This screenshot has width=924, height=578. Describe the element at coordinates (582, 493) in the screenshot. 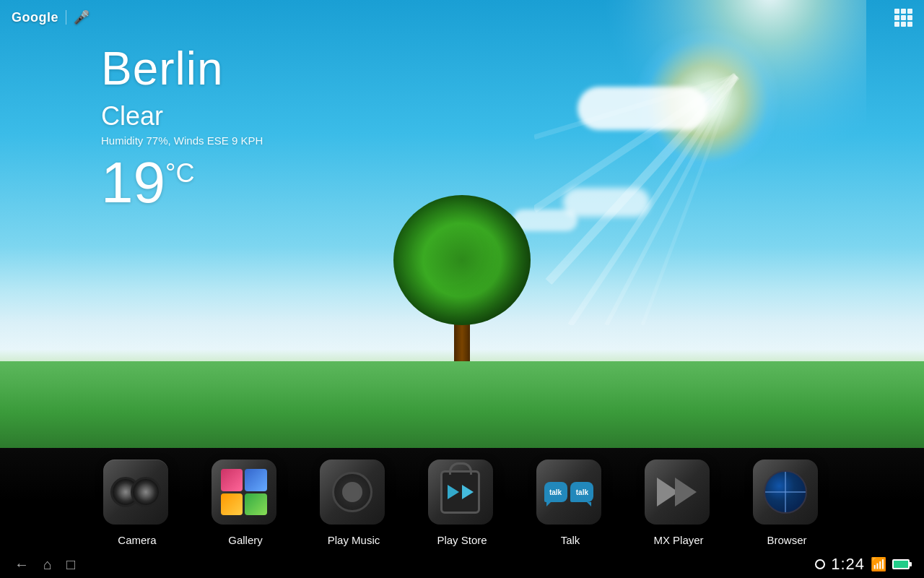

I see `talk-text-right: talk` at that location.